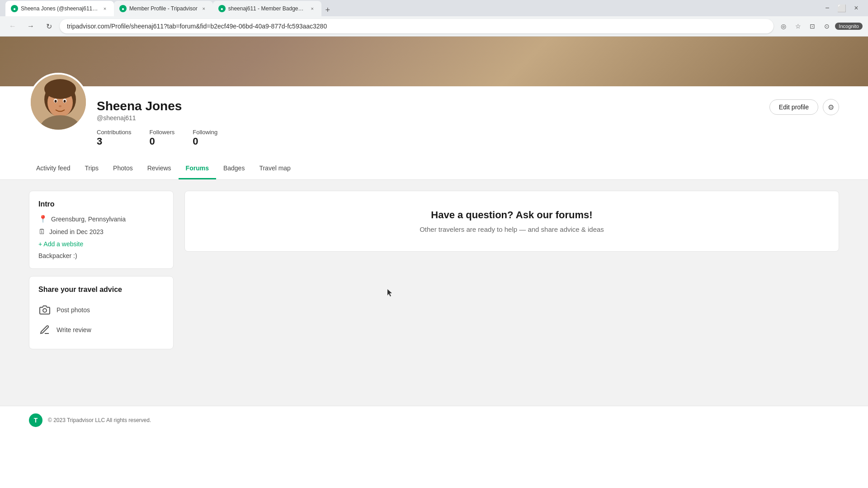 This screenshot has width=868, height=488. What do you see at coordinates (783, 26) in the screenshot?
I see `incognito-icon: ◎` at bounding box center [783, 26].